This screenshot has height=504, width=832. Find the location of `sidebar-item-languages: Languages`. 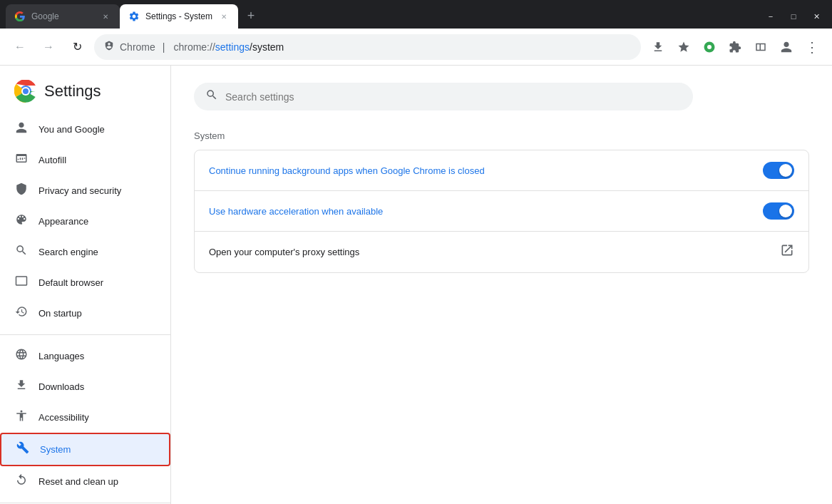

sidebar-item-languages: Languages is located at coordinates (83, 356).